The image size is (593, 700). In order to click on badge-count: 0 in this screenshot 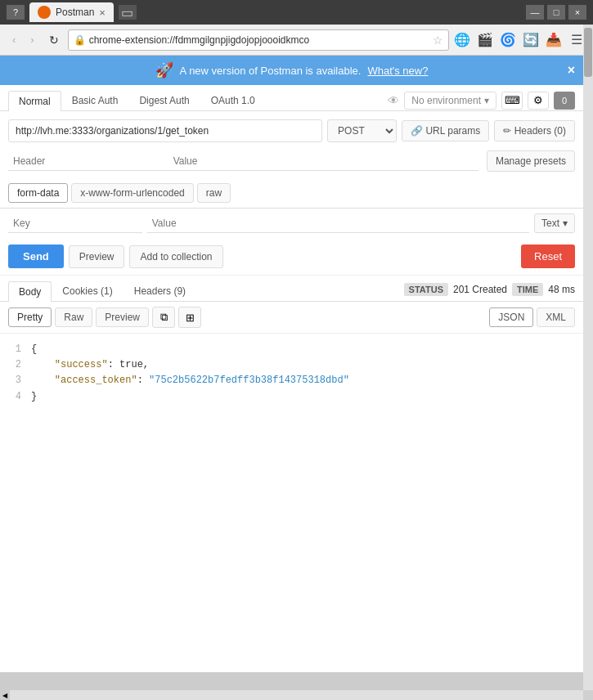, I will do `click(564, 101)`.